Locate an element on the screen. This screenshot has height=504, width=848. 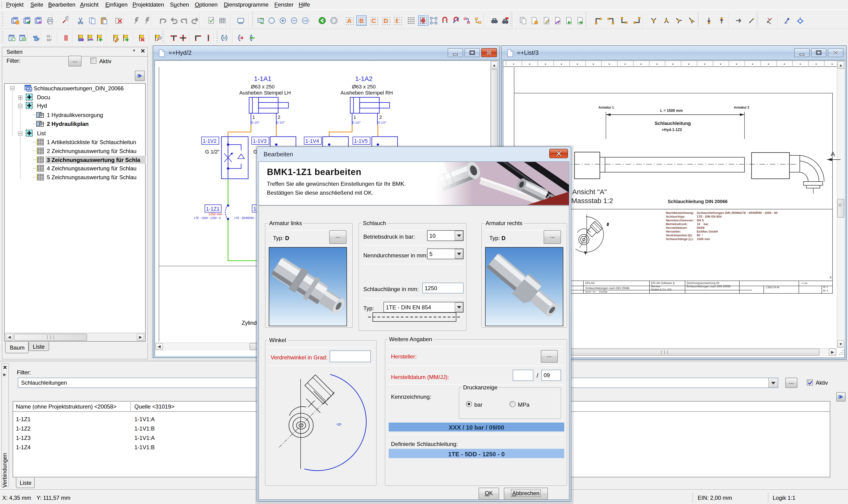
svg-text: ß is located at coordinates (608, 224).